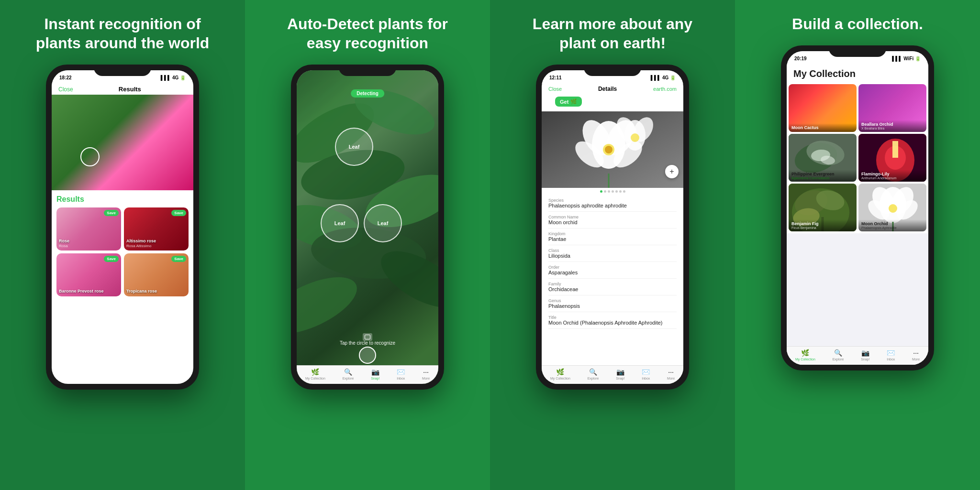 The image size is (980, 490). Describe the element at coordinates (122, 199) in the screenshot. I see `results-label: Results` at that location.